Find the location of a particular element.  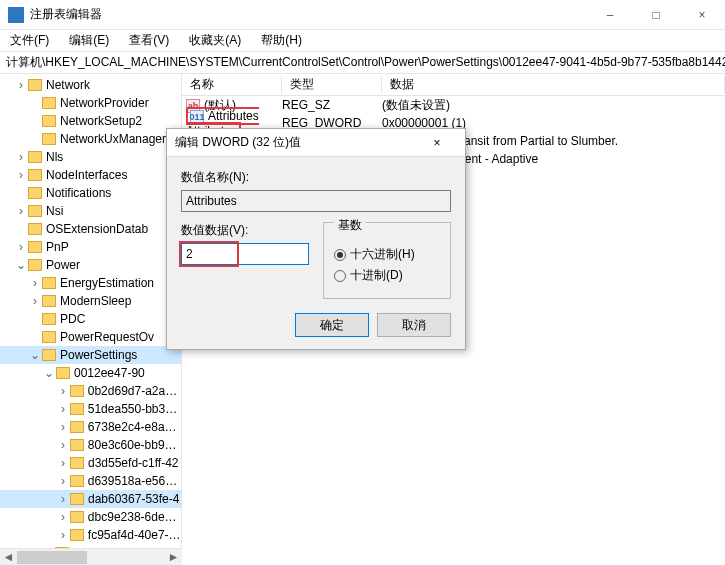

col-type: 类型 is located at coordinates (332, 84).